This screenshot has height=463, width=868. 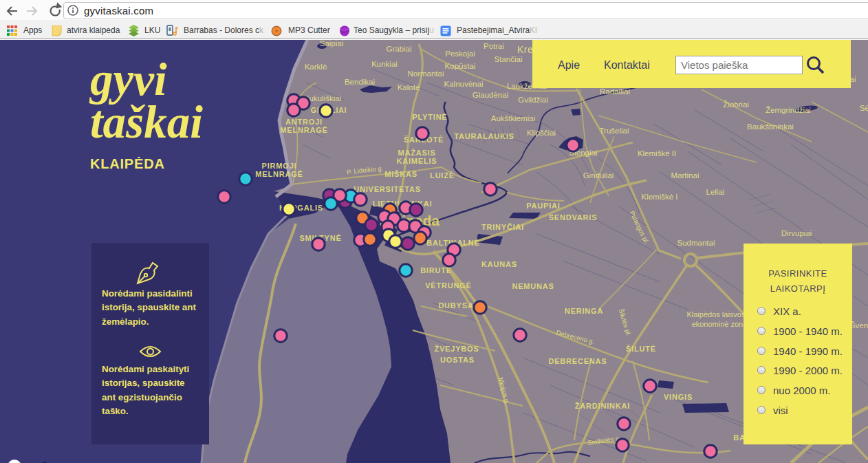 I want to click on svg-text: Peskojai, so click(x=459, y=54).